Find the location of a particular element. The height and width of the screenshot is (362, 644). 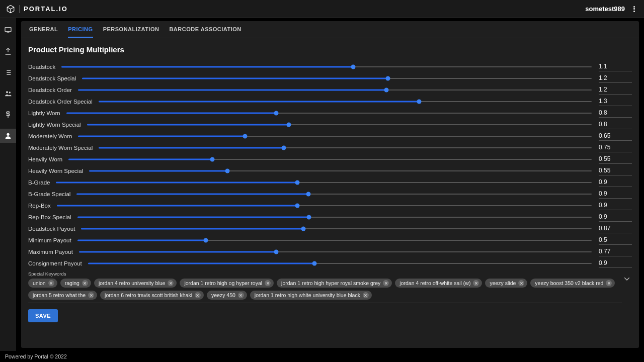

slider-value-input: 1.3 is located at coordinates (615, 102).